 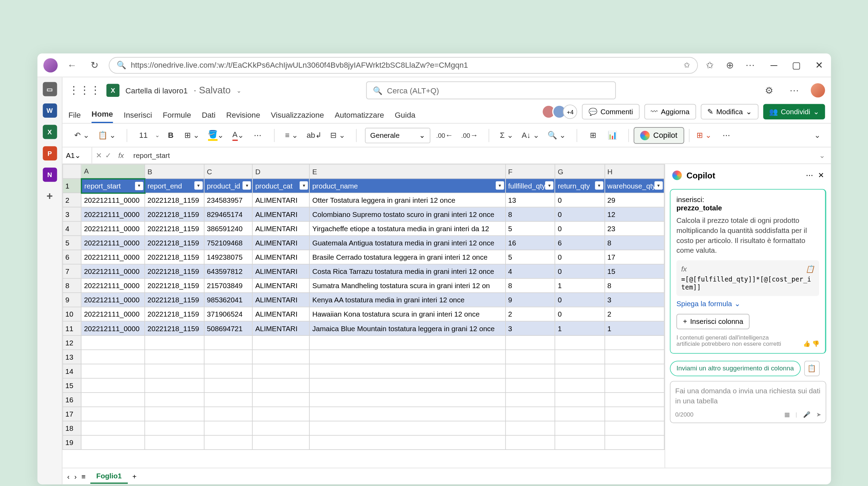 I want to click on tab-help: Guida, so click(x=405, y=117).